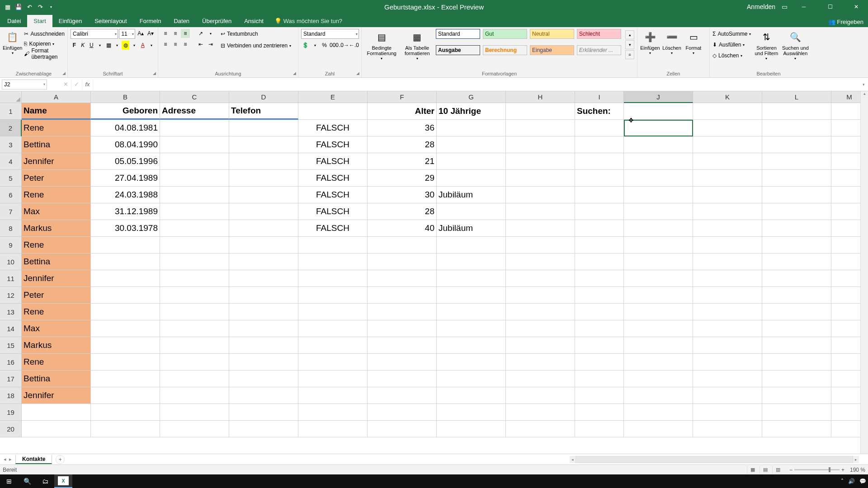 This screenshot has width=868, height=488. I want to click on cell-G8: Jubiläum, so click(471, 229).